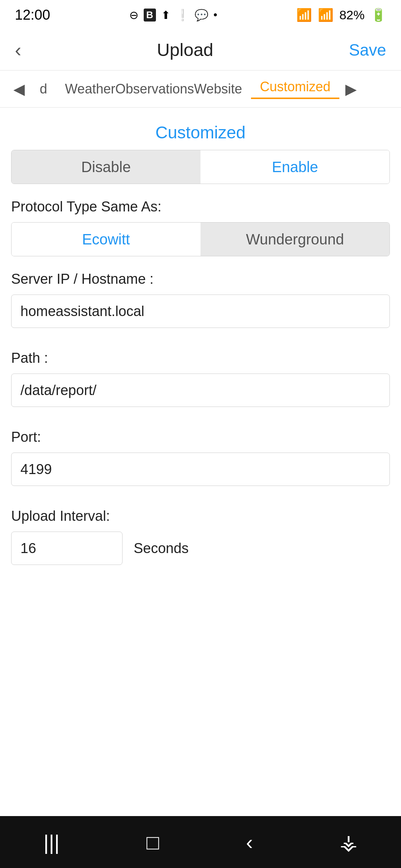 This screenshot has height=868, width=401. Describe the element at coordinates (33, 15) in the screenshot. I see `status-time: 12:00` at that location.